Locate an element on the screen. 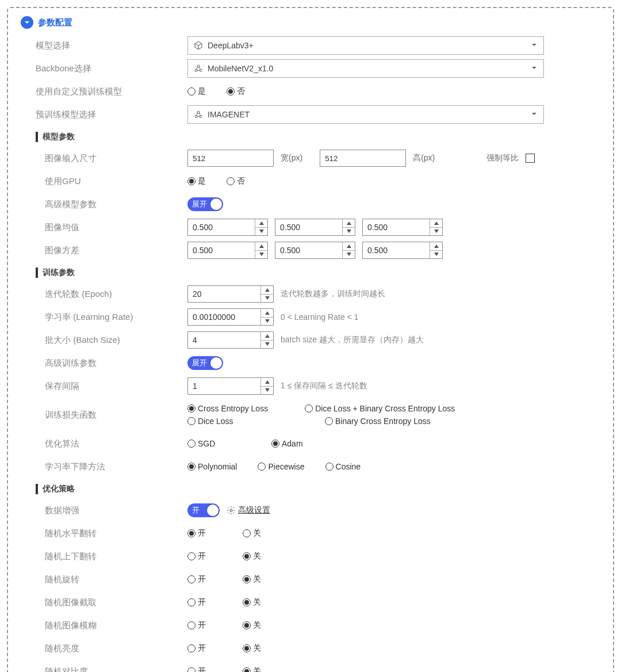 The height and width of the screenshot is (672, 621). force-ratio-label: 强制等比 is located at coordinates (503, 158).